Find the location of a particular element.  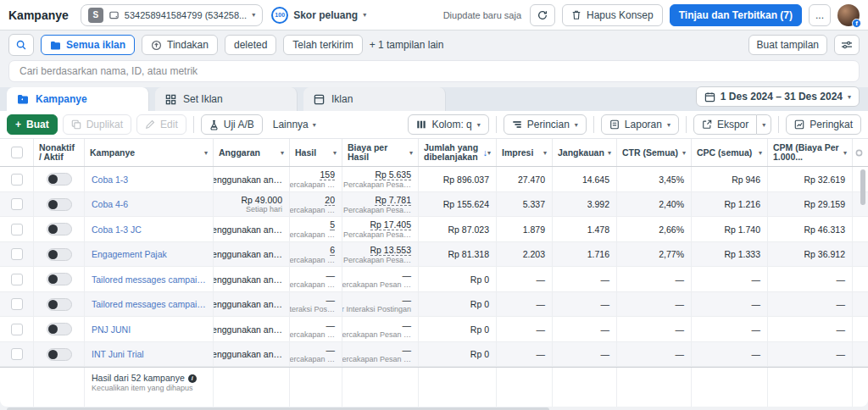

more-options-button: ... is located at coordinates (820, 15).